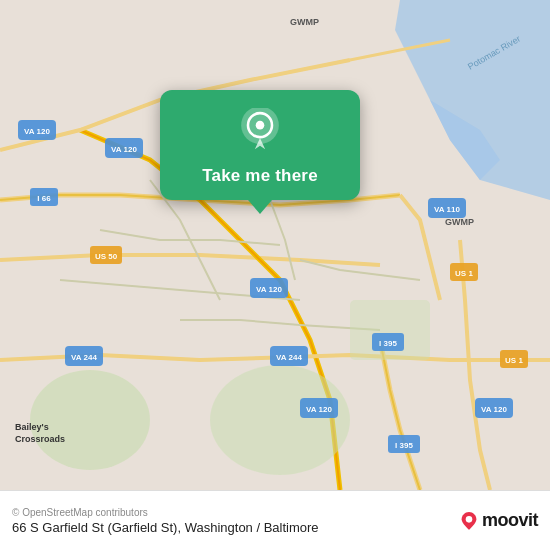 Image resolution: width=550 pixels, height=550 pixels. I want to click on moovit-text: moovit, so click(510, 520).